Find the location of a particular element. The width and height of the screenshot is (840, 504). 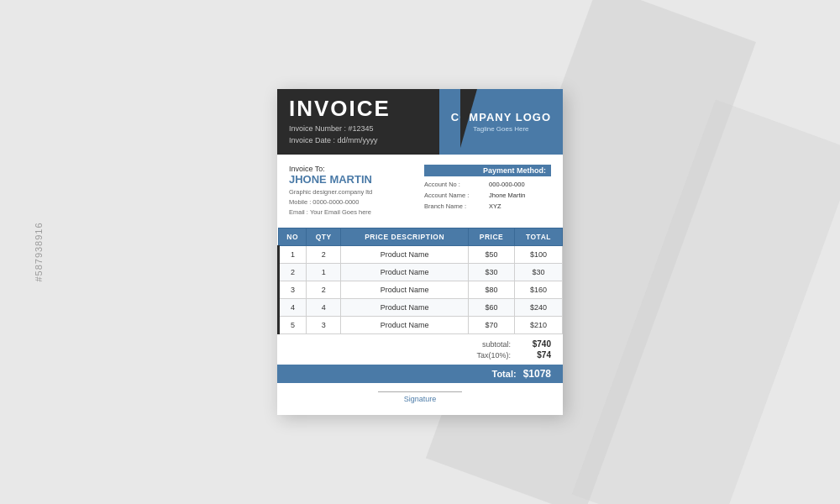

invoice-number-value: #12345 is located at coordinates (361, 129).